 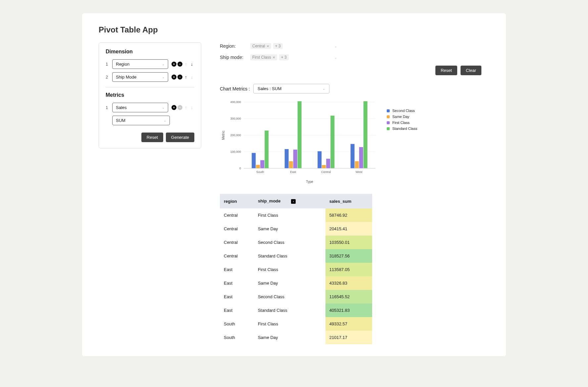 I want to click on table-row: Central Same Day 20415.41, so click(x=296, y=229).